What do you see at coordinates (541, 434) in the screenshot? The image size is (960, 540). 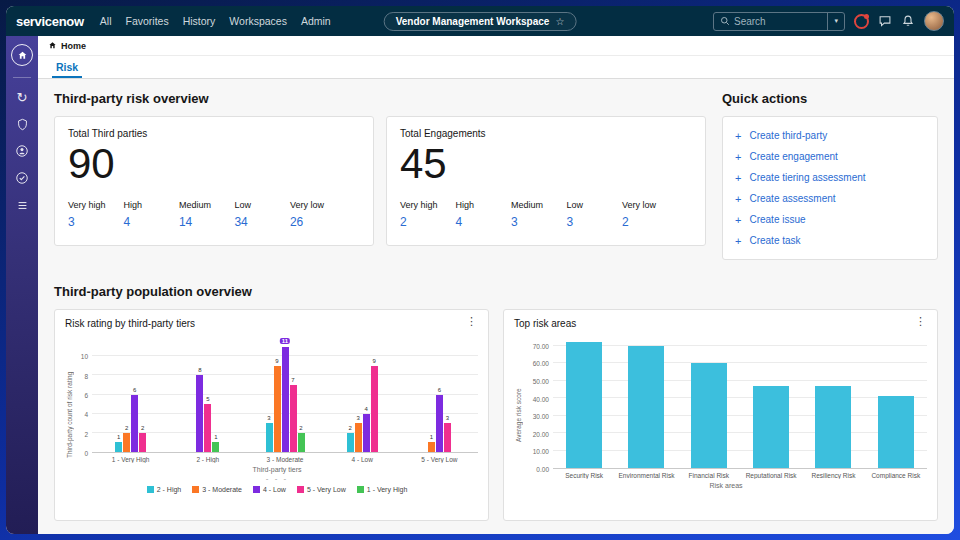 I see `y-tick-label: 20.00` at bounding box center [541, 434].